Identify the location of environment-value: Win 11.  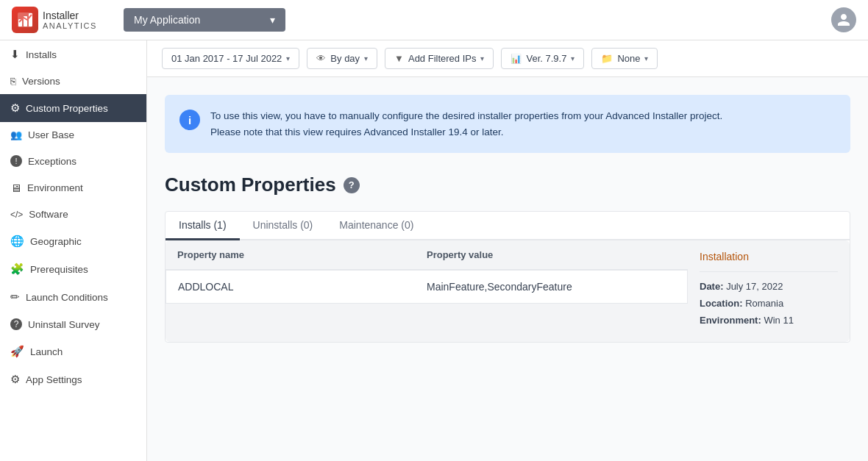
(778, 321).